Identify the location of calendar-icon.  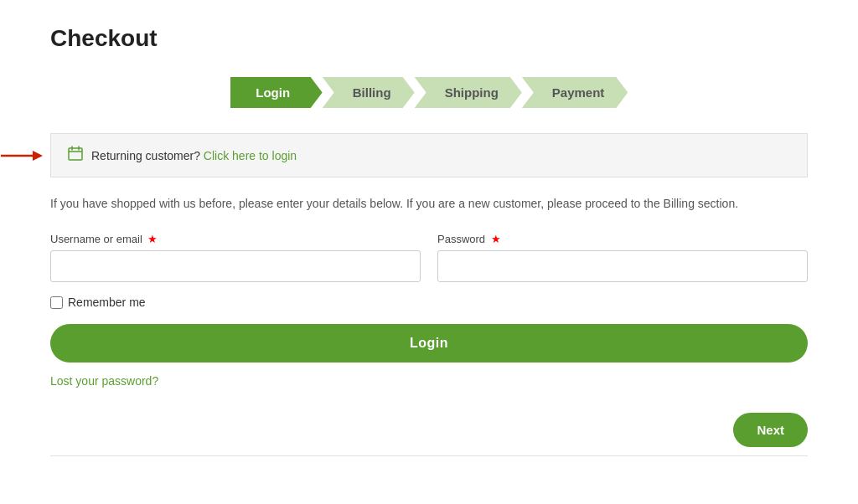
(75, 156).